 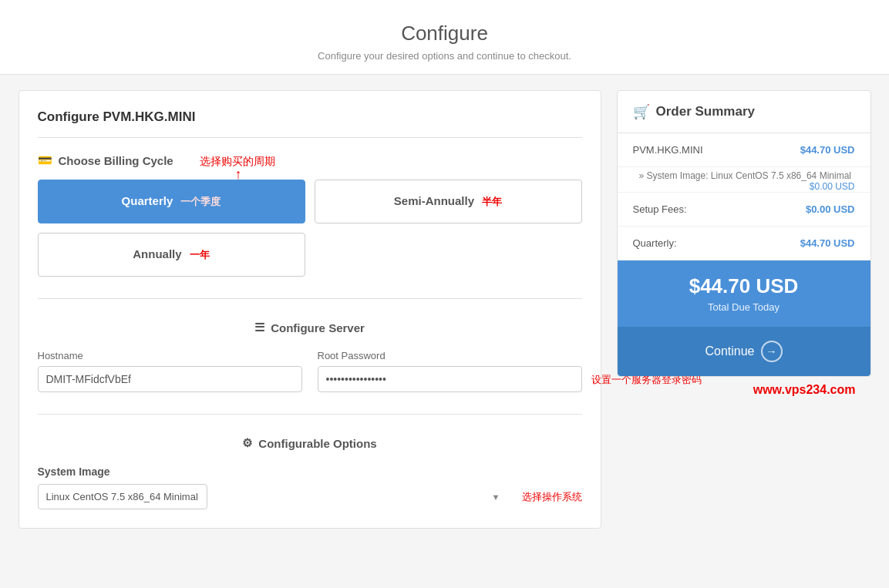 I want to click on hostname-group: Hostname, so click(x=170, y=371).